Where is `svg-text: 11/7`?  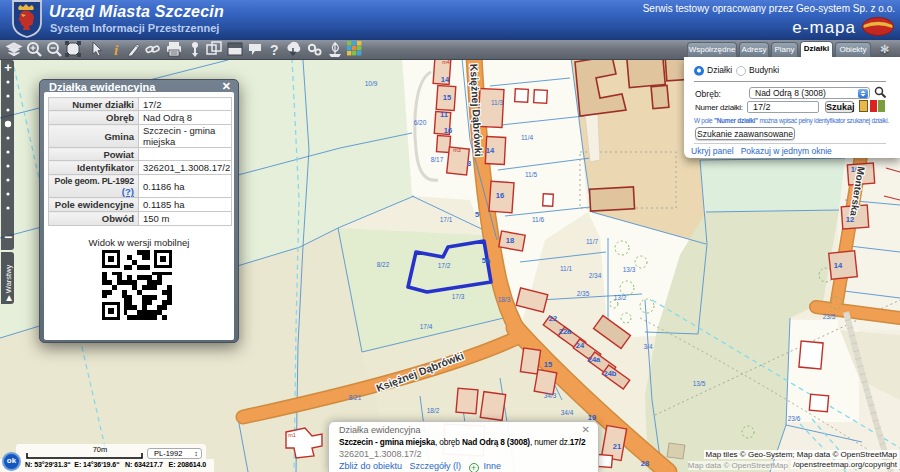
svg-text: 11/7 is located at coordinates (592, 242).